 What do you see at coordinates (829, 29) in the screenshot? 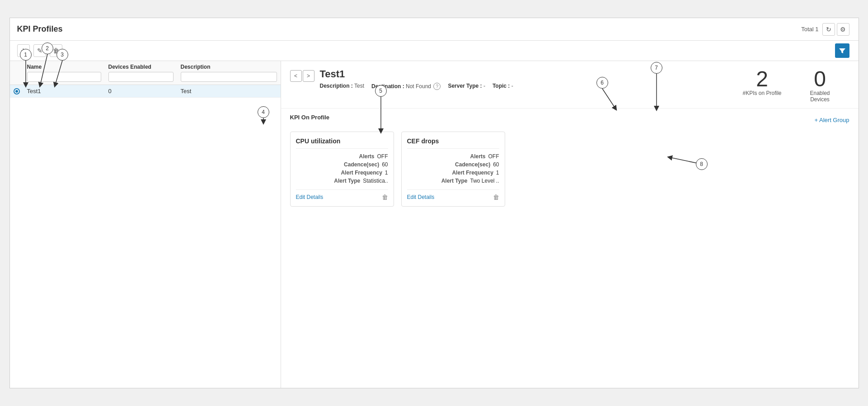
I see `refresh-button: ↻` at bounding box center [829, 29].